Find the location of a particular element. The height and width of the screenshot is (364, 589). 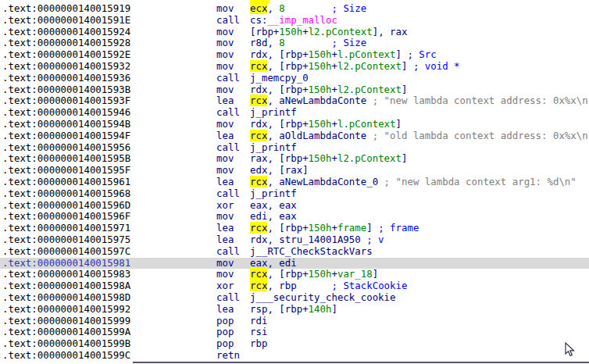

disasm-line: .text:0000000140015924mov[rbp+150h+l2.pC… is located at coordinates (294, 33).